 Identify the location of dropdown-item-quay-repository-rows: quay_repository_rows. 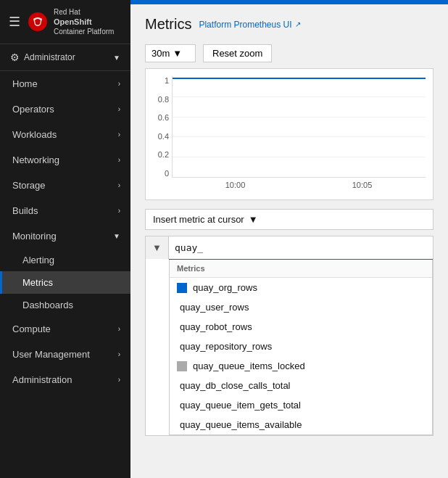
(301, 347).